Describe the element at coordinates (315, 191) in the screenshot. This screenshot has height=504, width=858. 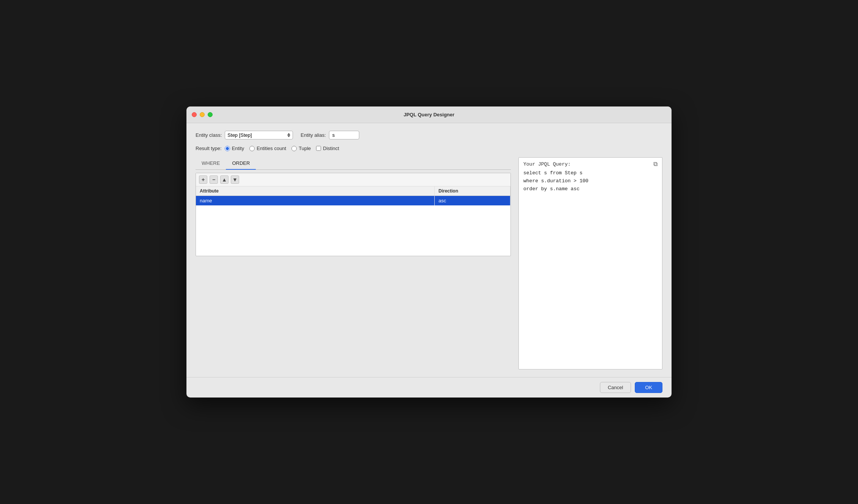
I see `column-attribute: Attribute` at that location.